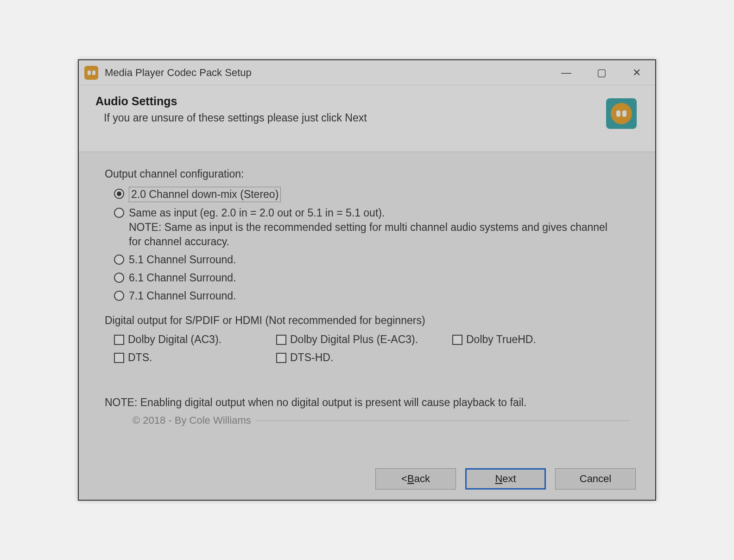  I want to click on close-icon: ✕, so click(637, 73).